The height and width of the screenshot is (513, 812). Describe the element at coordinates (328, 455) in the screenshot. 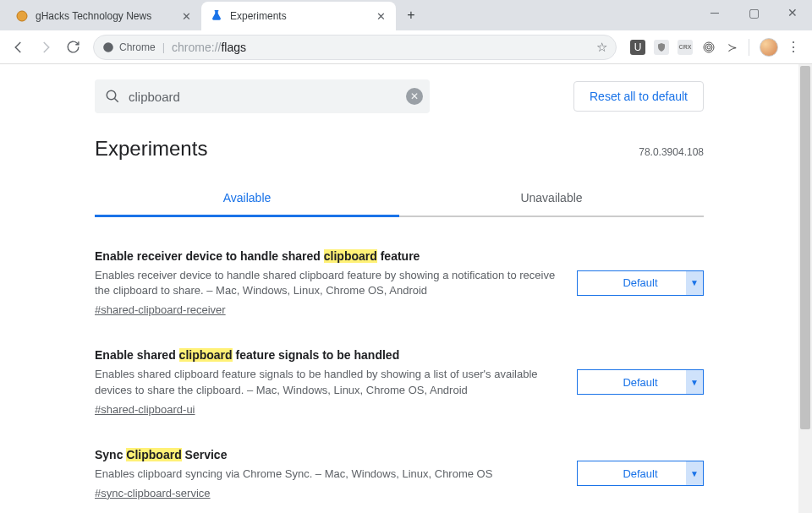

I see `flag-title: Sync Clipboard Service` at that location.